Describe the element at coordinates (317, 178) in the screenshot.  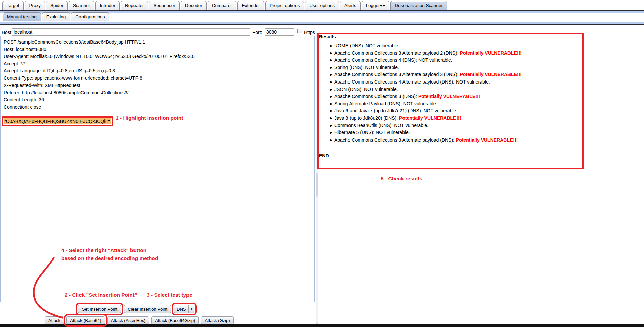
I see `results-scrollbar` at that location.